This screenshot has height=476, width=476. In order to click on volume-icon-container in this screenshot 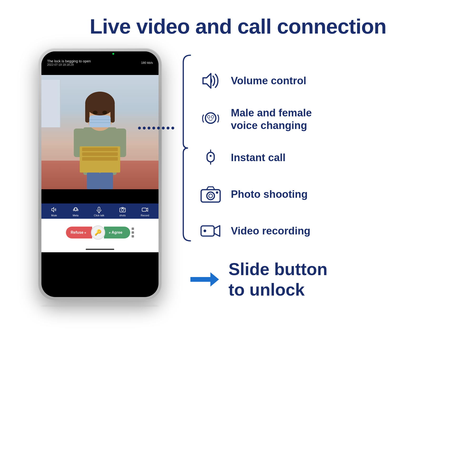, I will do `click(210, 81)`.